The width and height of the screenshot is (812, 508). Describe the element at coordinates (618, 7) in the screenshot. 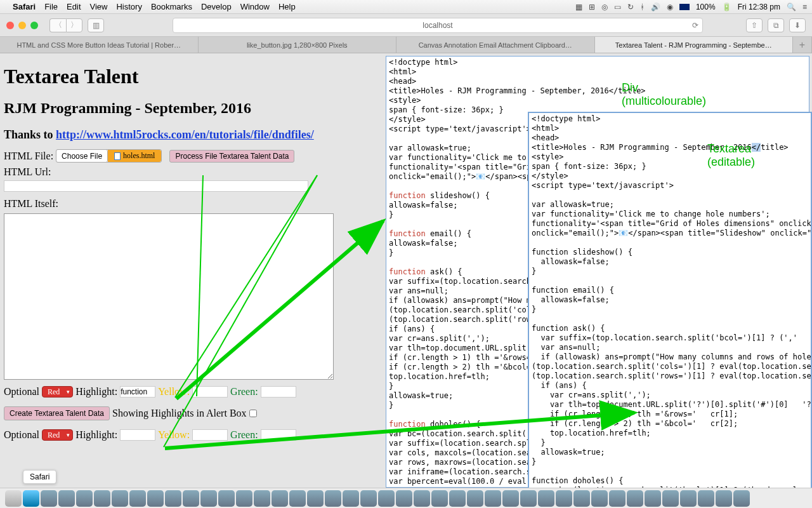

I see `airplay-icon: ▭` at that location.